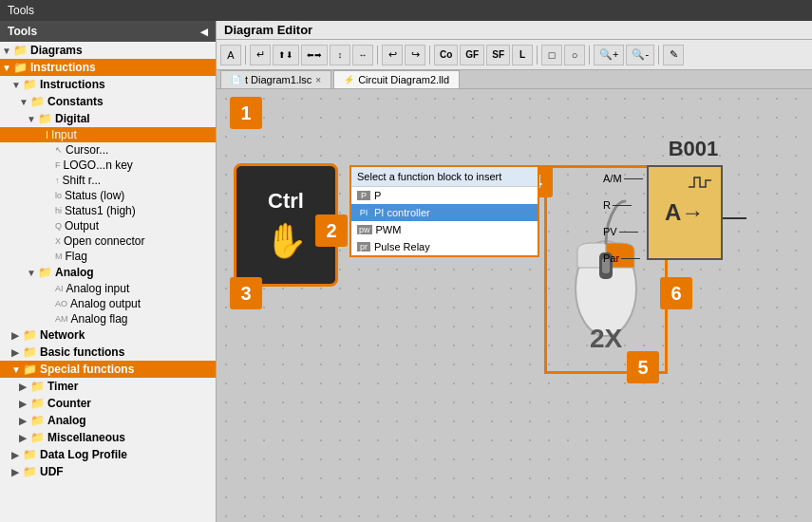  Describe the element at coordinates (17, 85) in the screenshot. I see `expand-arrow-inst2: ▼` at that location.